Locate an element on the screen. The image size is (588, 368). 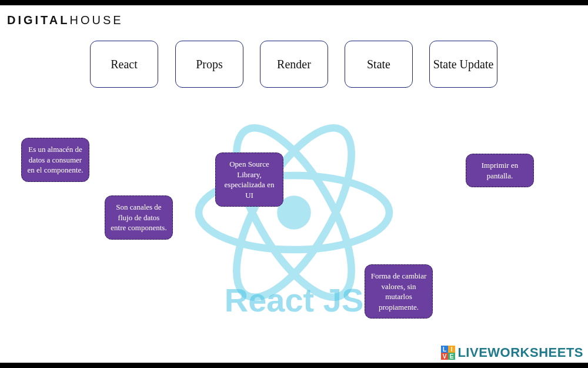
react-text-watermark: React JS is located at coordinates (294, 300).